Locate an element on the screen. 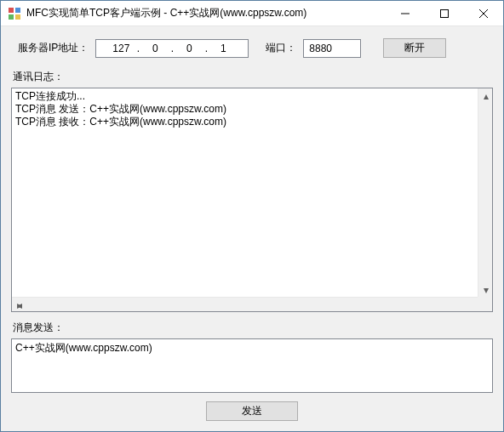 The image size is (504, 432). port-input: 8880 is located at coordinates (332, 48).